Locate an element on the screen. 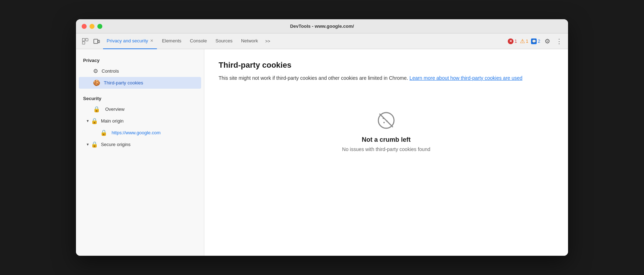  no-cookie-icon is located at coordinates (386, 120).